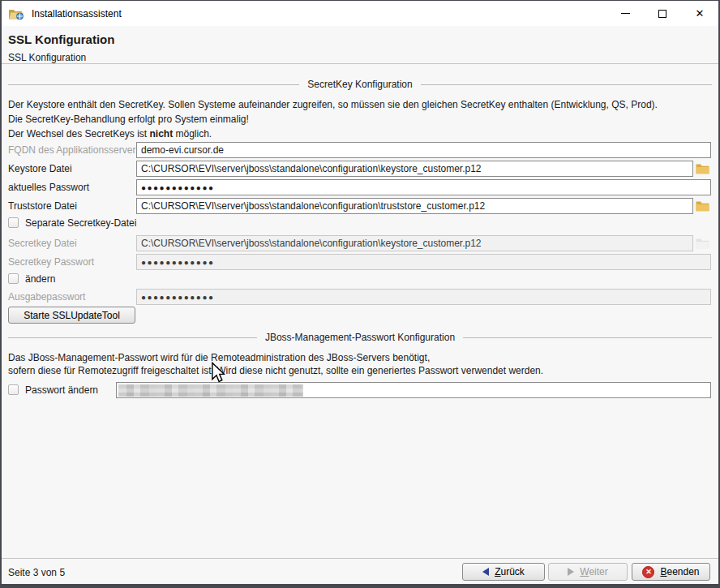 Image resolution: width=720 pixels, height=588 pixels. What do you see at coordinates (671, 572) in the screenshot?
I see `quit-button: ✕ Beenden` at bounding box center [671, 572].